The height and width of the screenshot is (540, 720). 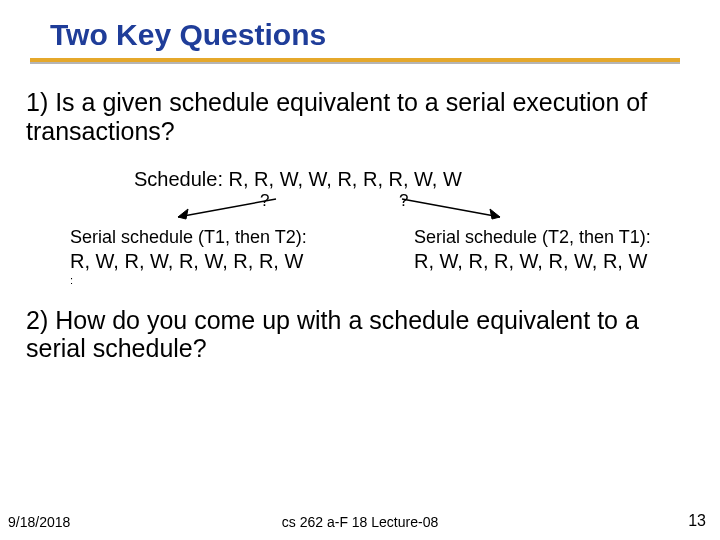 I want to click on arrow-left-icon, so click(x=224, y=209).